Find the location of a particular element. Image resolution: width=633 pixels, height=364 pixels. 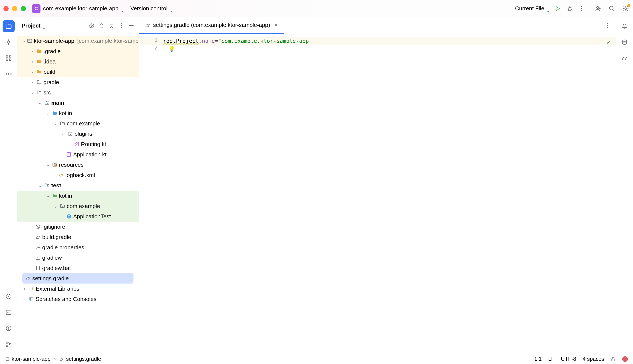

breadcrumb-root: ktor-sample-app is located at coordinates (28, 359).